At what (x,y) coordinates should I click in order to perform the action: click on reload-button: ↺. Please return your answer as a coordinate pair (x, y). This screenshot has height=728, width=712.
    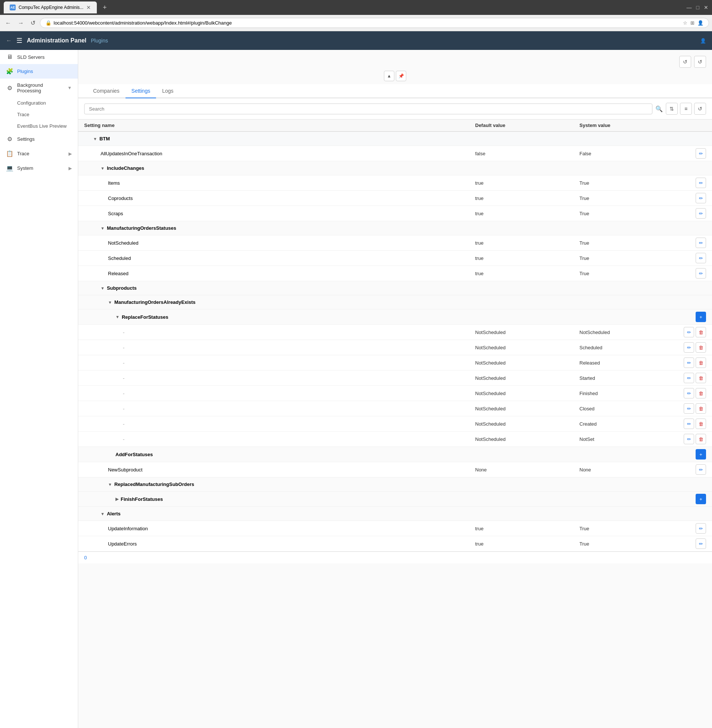
    Looking at the image, I should click on (33, 23).